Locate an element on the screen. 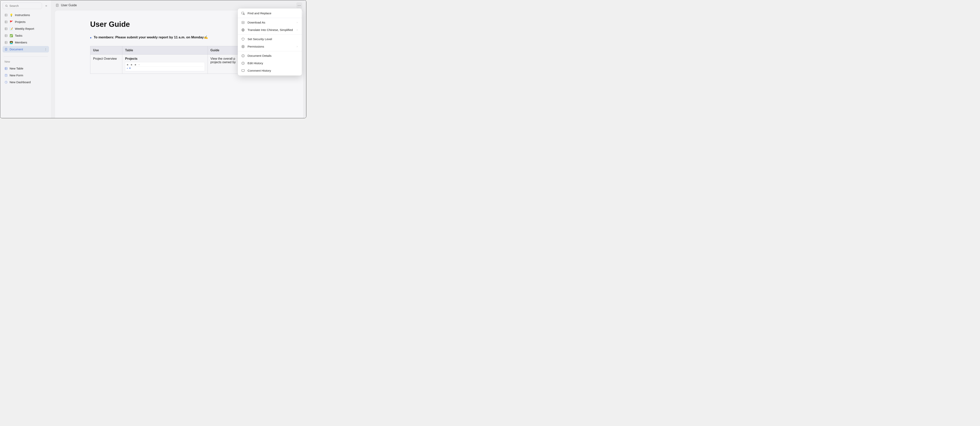 The image size is (980, 426). gear-icon is located at coordinates (243, 46).